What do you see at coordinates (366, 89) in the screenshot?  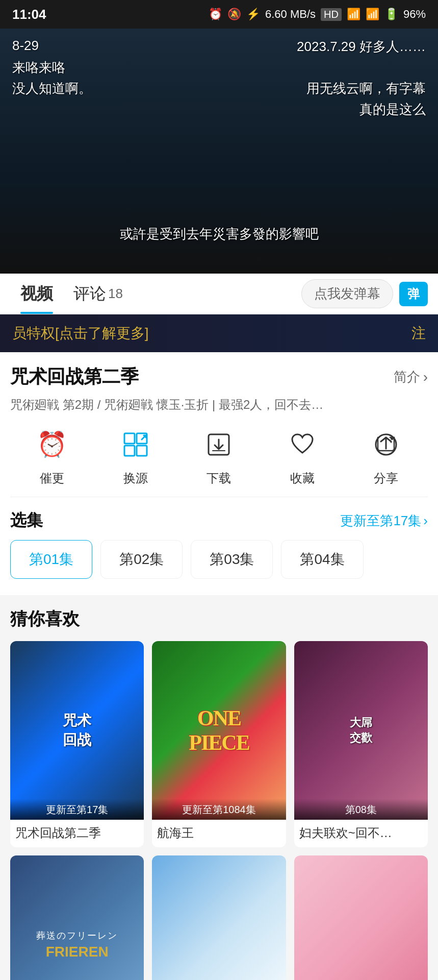 I see `danmu-item: 用无线云啊，有字幕` at bounding box center [366, 89].